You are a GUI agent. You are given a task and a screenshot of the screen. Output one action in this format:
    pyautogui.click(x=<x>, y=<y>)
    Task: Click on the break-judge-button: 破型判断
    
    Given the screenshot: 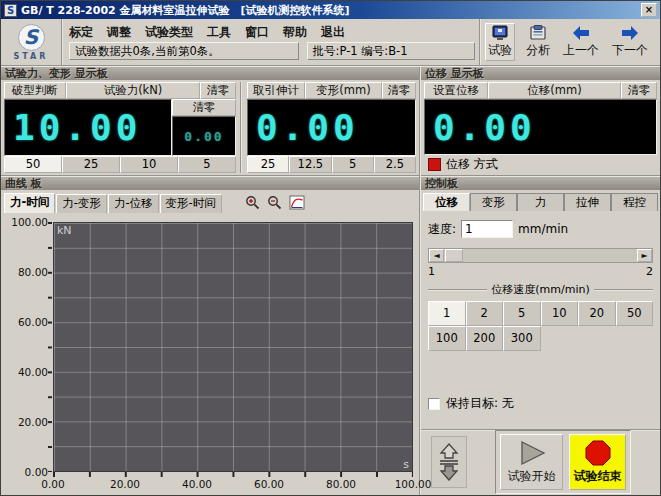 What is the action you would take?
    pyautogui.click(x=35, y=90)
    